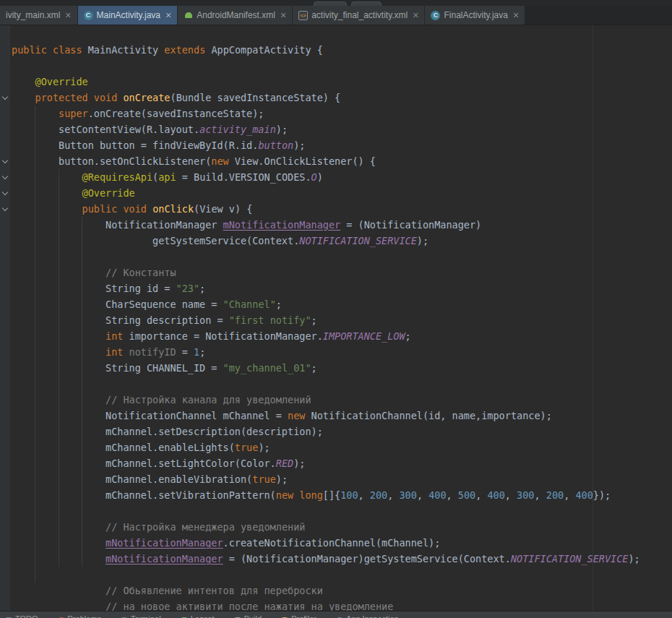 The image size is (672, 618). I want to click on toolwindow-button-terminal: Terminal, so click(142, 614).